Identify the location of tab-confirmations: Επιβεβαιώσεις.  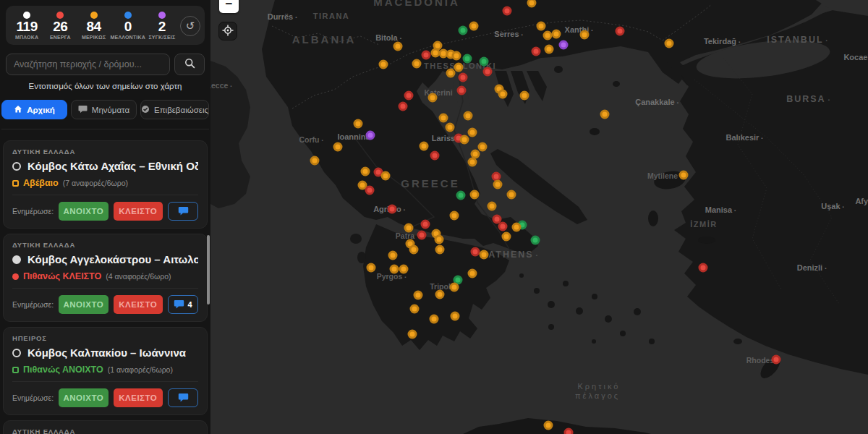
(175, 110).